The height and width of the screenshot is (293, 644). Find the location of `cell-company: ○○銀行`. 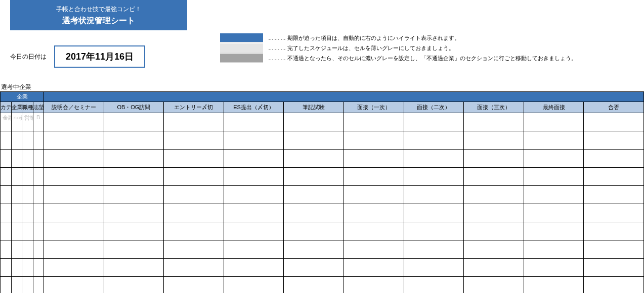

cell-company: ○○銀行 is located at coordinates (17, 122).